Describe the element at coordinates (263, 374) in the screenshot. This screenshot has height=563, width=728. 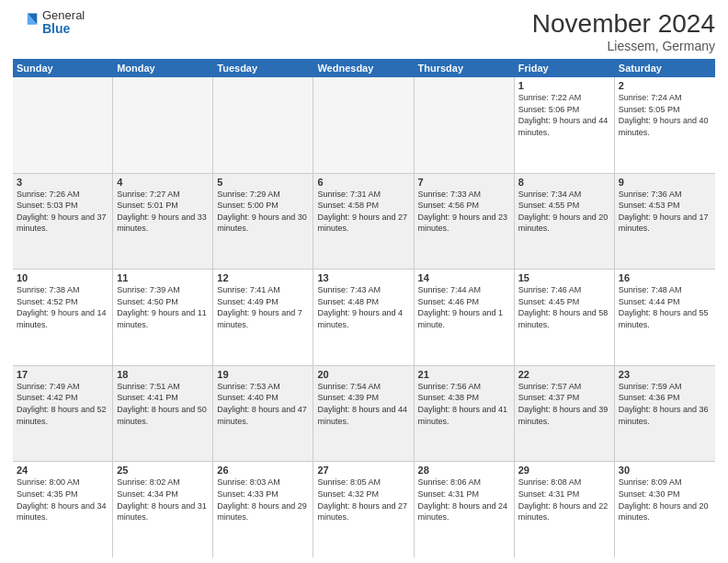
I see `day-number: 19` at that location.